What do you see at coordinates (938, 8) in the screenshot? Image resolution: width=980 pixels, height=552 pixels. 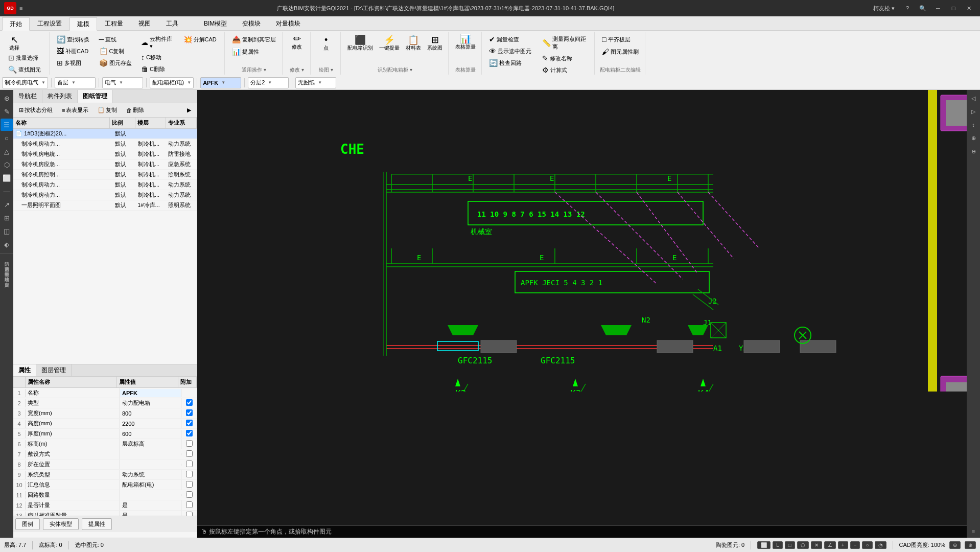 I see `minimize-button: ─` at bounding box center [938, 8].